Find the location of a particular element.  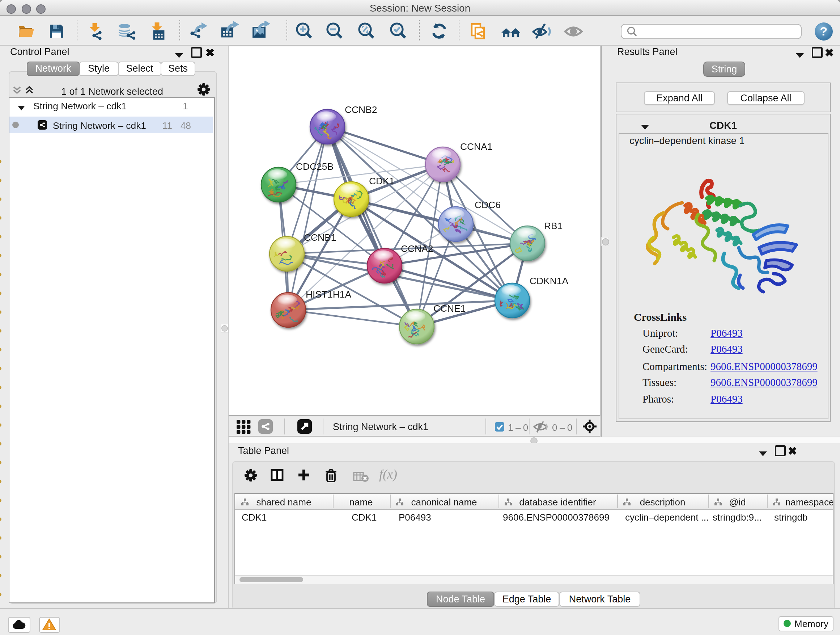

svg-text: CCNE1 is located at coordinates (450, 309).